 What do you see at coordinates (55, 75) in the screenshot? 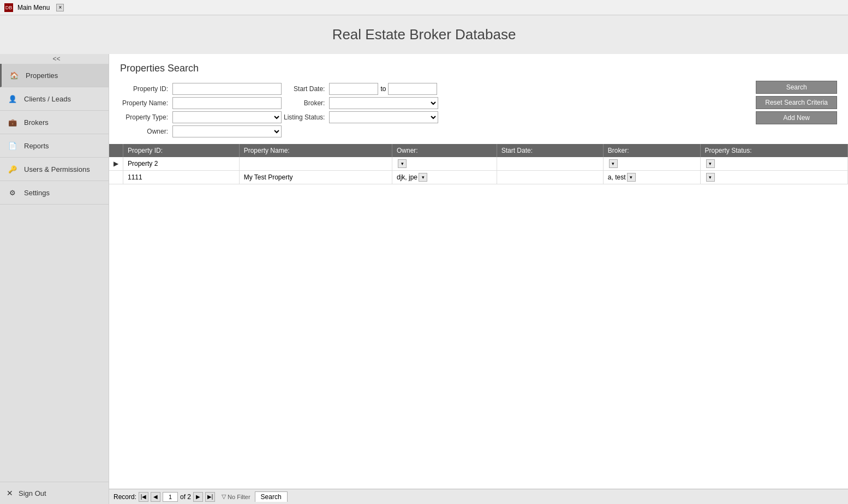
I see `sidebar-item-properties: 🏠 Properties` at bounding box center [55, 75].